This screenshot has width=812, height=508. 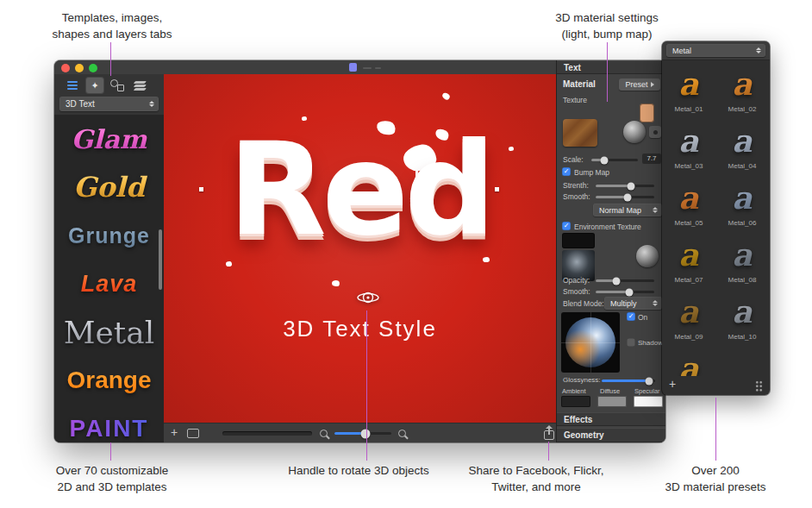 I want to click on material-preset: aMetal_01, so click(x=689, y=91).